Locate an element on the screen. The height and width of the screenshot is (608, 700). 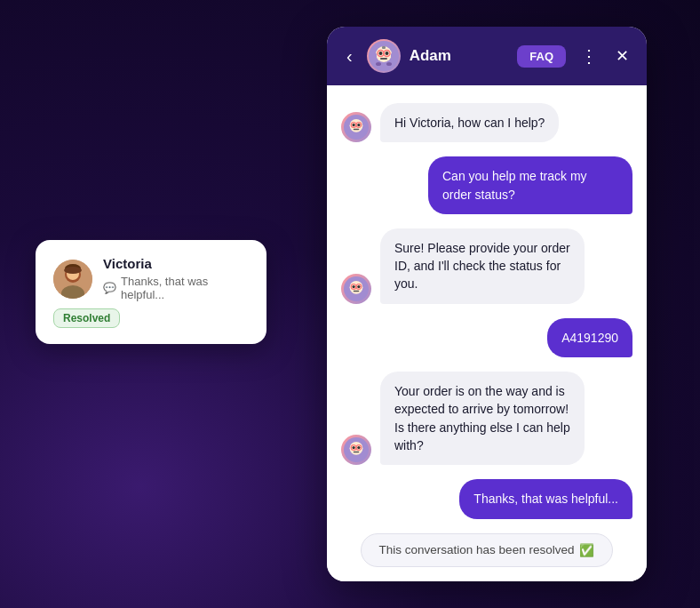
notification-info: Victoria 💬 Thanks, that was helpful... is located at coordinates (176, 279).